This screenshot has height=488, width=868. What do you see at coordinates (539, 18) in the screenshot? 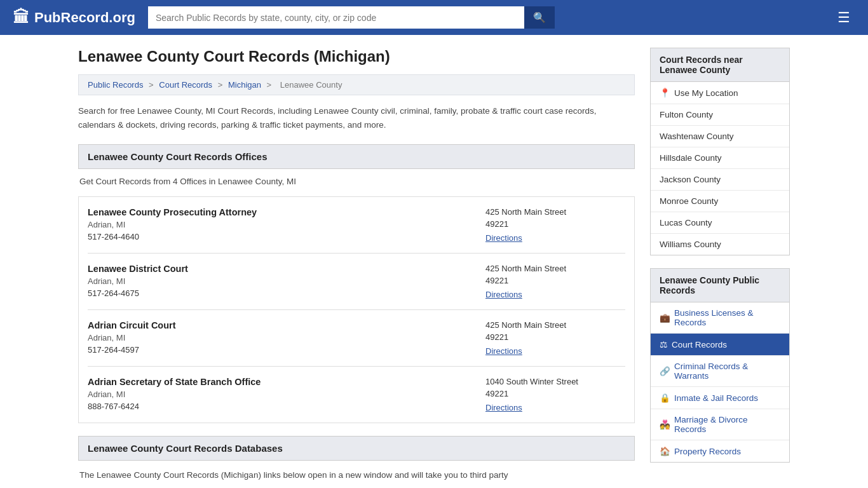
I see `search-icon: 🔍` at bounding box center [539, 18].